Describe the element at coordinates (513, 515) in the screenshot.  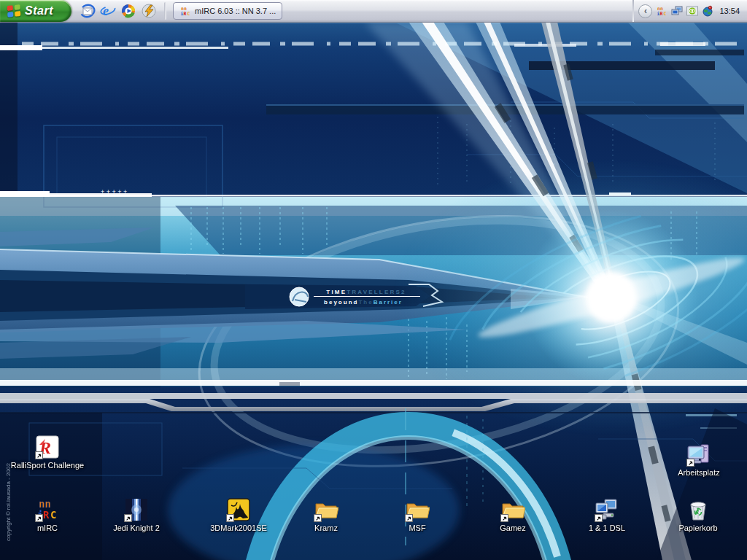
I see `desktop-icon-gamez: Gamez` at that location.